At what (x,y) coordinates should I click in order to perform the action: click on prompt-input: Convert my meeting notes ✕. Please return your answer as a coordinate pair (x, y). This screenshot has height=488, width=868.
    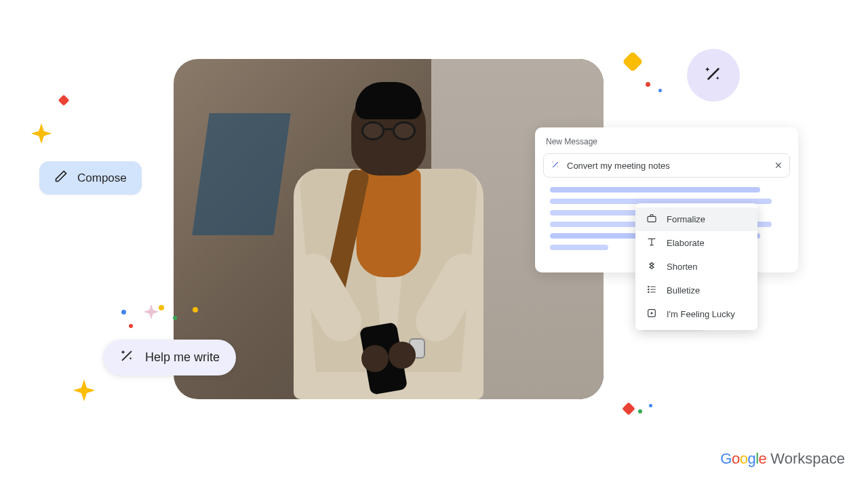
    Looking at the image, I should click on (667, 165).